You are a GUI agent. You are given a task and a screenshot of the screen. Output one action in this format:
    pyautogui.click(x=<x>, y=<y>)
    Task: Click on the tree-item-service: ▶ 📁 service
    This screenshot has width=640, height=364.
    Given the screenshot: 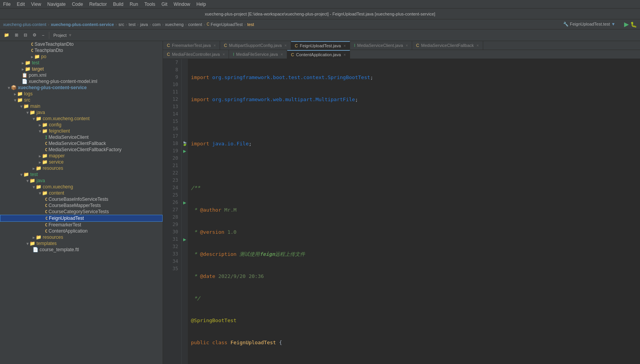 What is the action you would take?
    pyautogui.click(x=82, y=162)
    